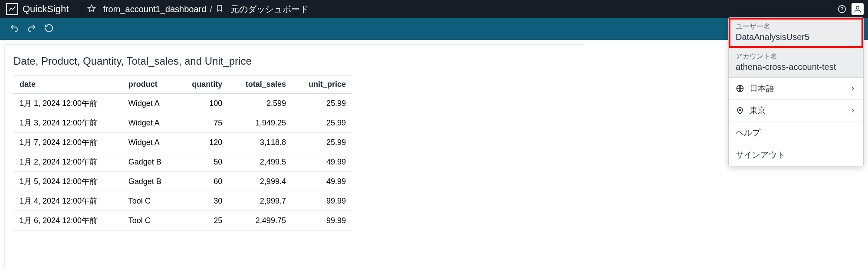 The height and width of the screenshot is (273, 868). Describe the element at coordinates (46, 9) in the screenshot. I see `brand-name: QuickSight` at that location.